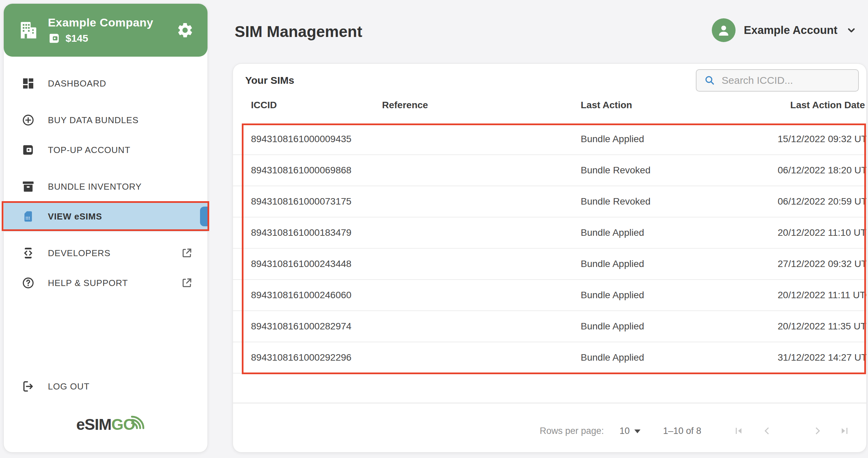 This screenshot has width=868, height=458. Describe the element at coordinates (317, 295) in the screenshot. I see `cell-iccid: 8943108161000246060` at that location.